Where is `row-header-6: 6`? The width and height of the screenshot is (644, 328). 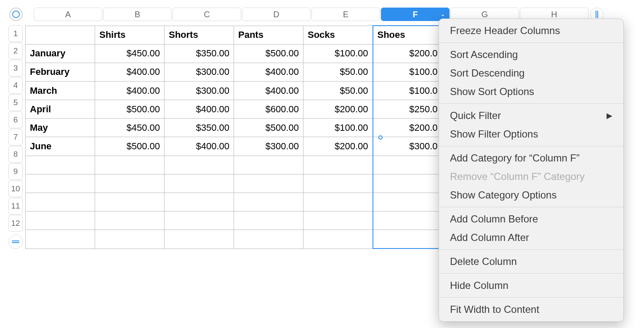
row-header-6: 6 is located at coordinates (16, 120).